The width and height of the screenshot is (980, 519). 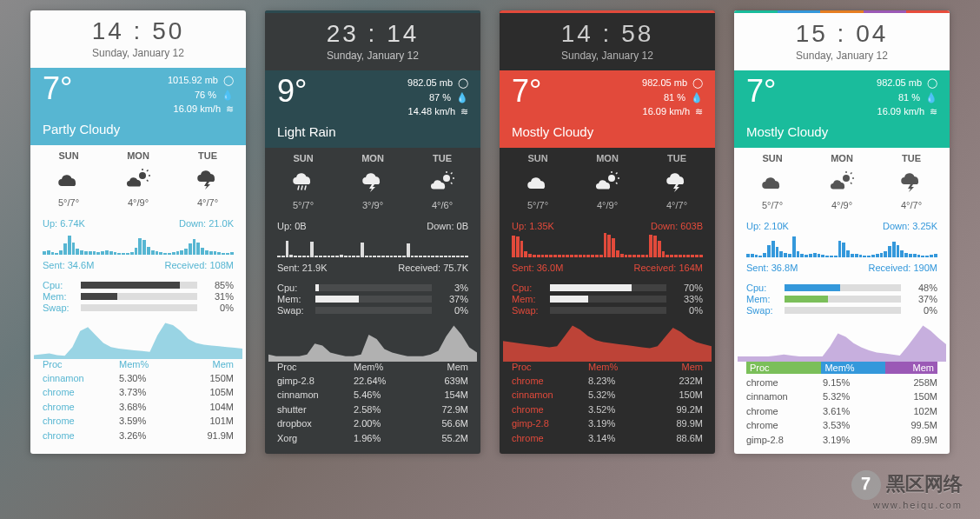 I want to click on clock: 23 : 14Sunday, January 12, so click(x=373, y=42).